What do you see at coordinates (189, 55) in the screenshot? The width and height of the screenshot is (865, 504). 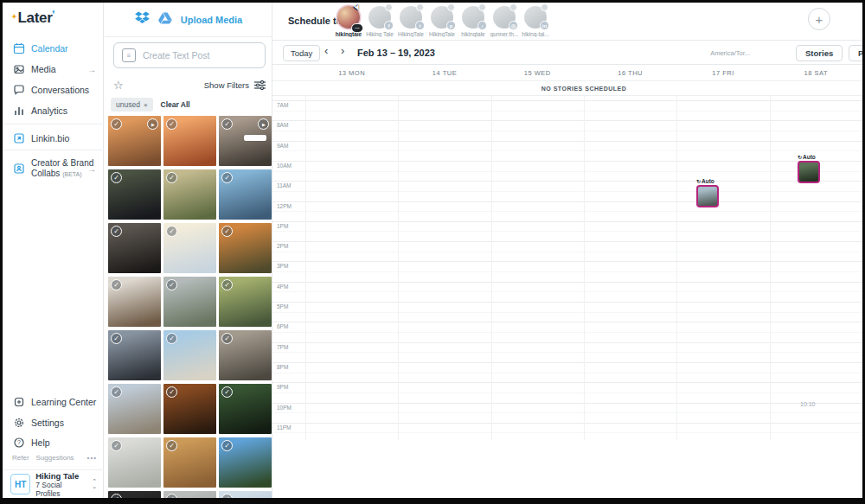 I see `create-text-post-input: ≡ Create Text Post` at bounding box center [189, 55].